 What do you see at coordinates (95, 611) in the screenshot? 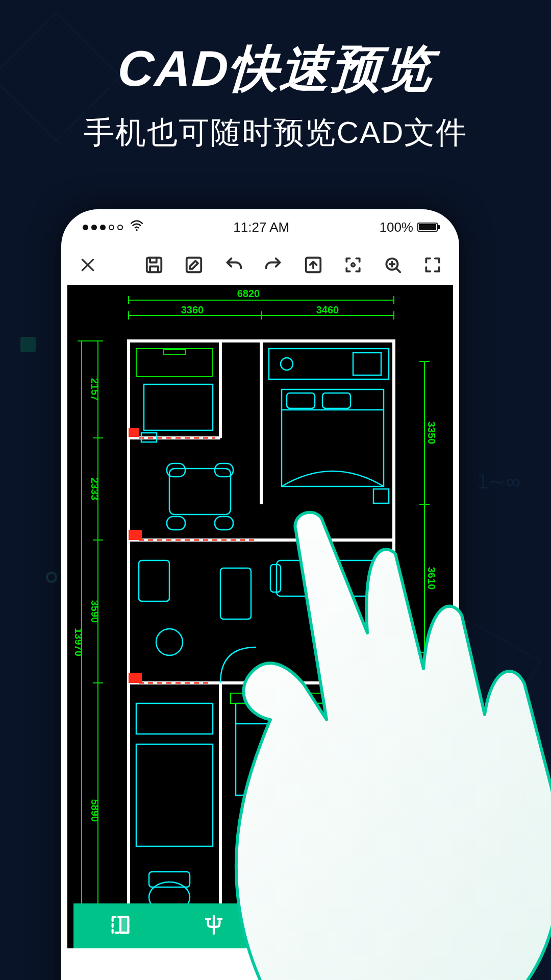
I see `dim-left-3: 3590` at bounding box center [95, 611].